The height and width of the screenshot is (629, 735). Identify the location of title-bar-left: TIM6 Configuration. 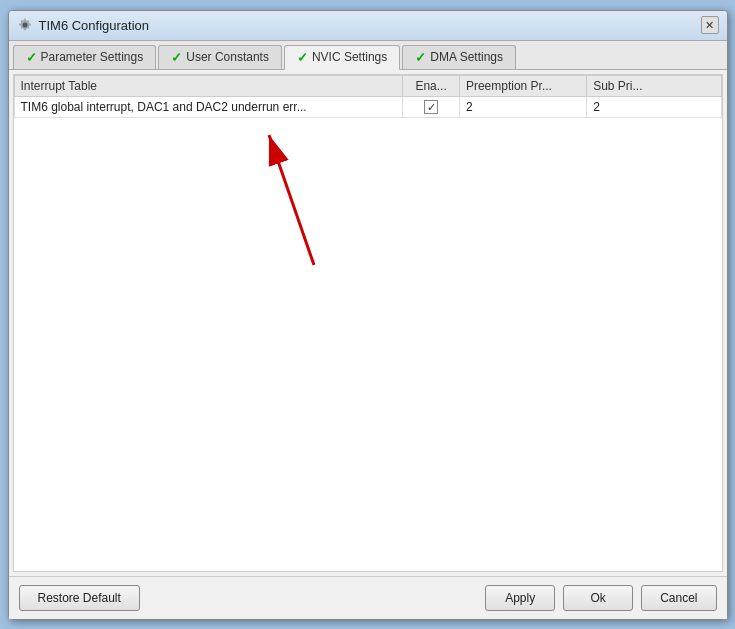
(84, 25).